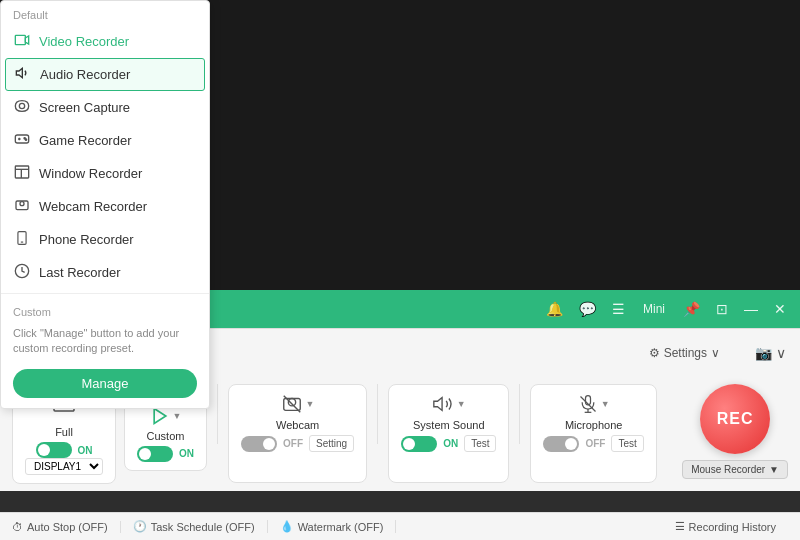  I want to click on dropdown-divider, so click(105, 294).